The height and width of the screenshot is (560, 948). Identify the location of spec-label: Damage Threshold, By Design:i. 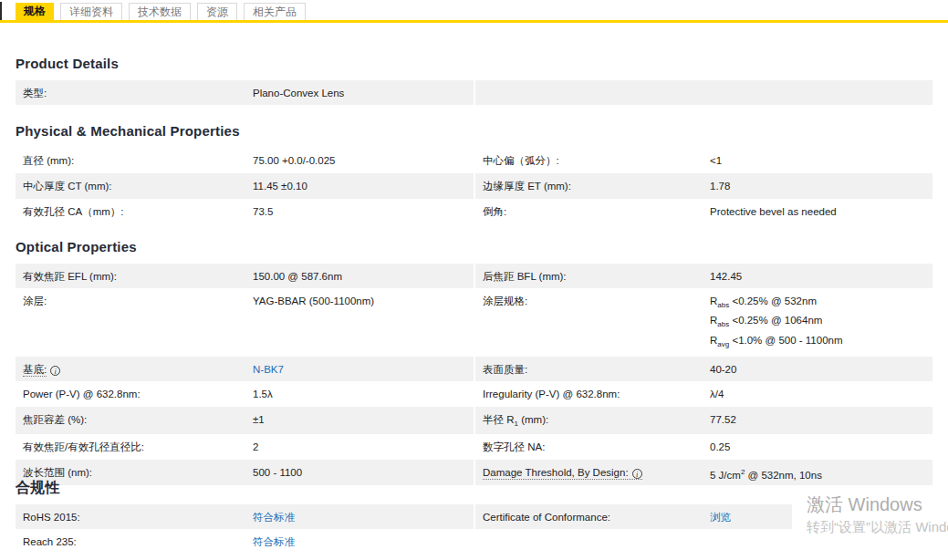
(597, 472).